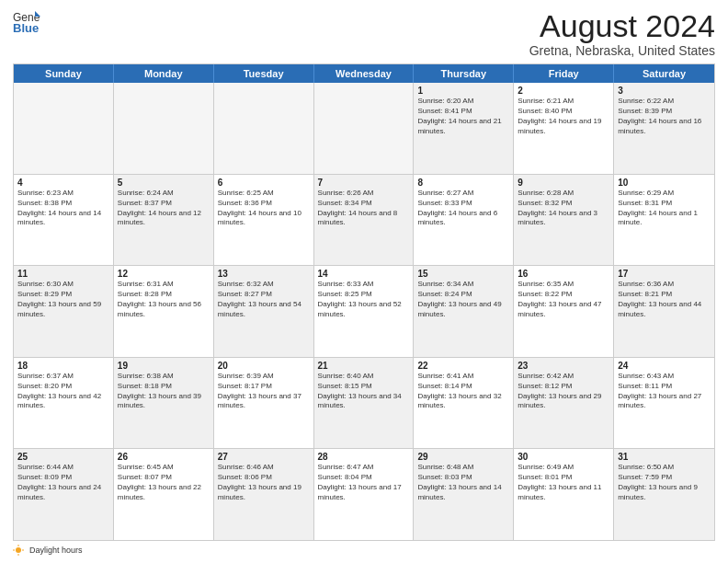 The height and width of the screenshot is (563, 728). Describe the element at coordinates (164, 182) in the screenshot. I see `day-number: 5` at that location.